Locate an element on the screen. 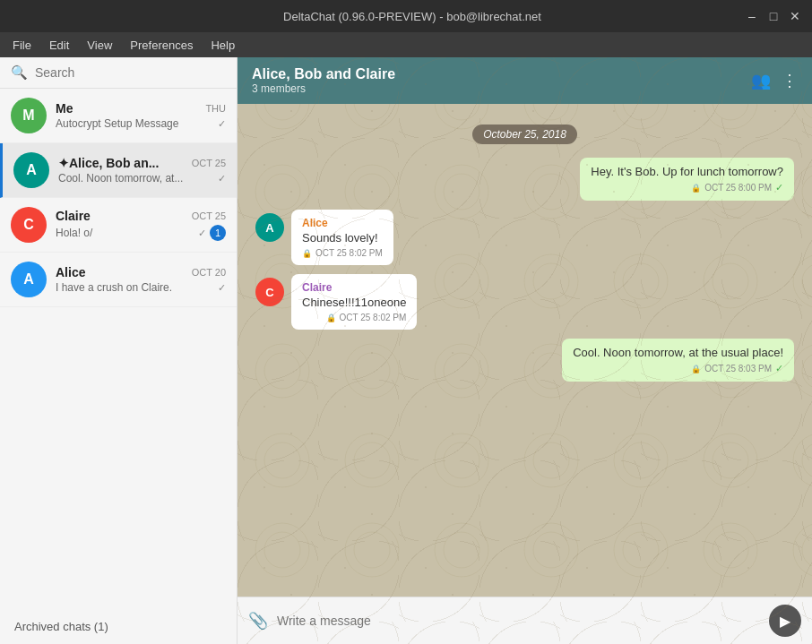  chat-header: Alice, Bob and Claire 3 members 👥 ⋮ is located at coordinates (525, 81).